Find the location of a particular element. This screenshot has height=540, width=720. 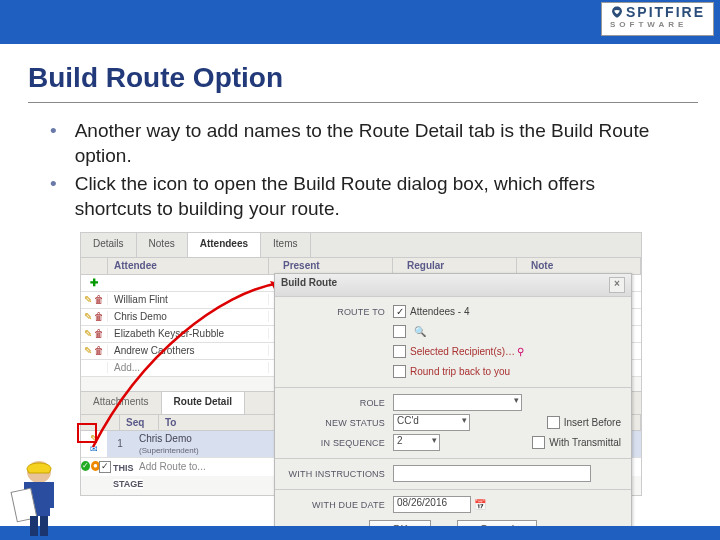

callout-box is located at coordinates (87, 433).